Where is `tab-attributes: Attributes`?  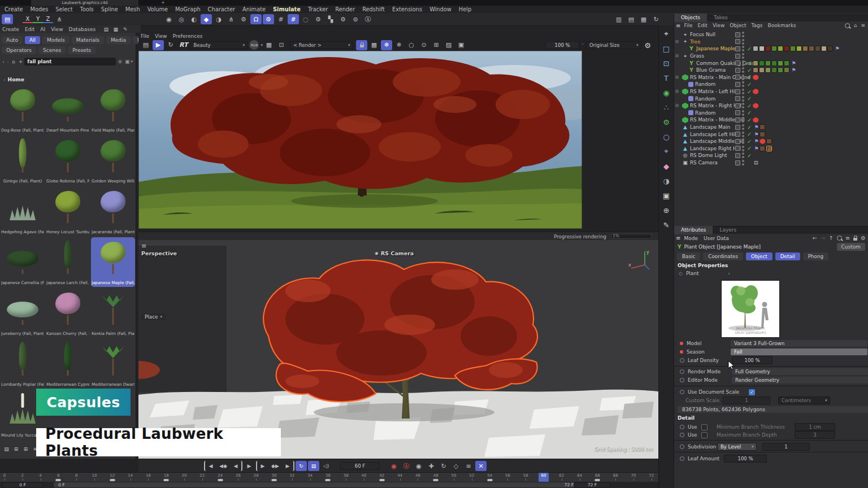 tab-attributes: Attributes is located at coordinates (693, 230).